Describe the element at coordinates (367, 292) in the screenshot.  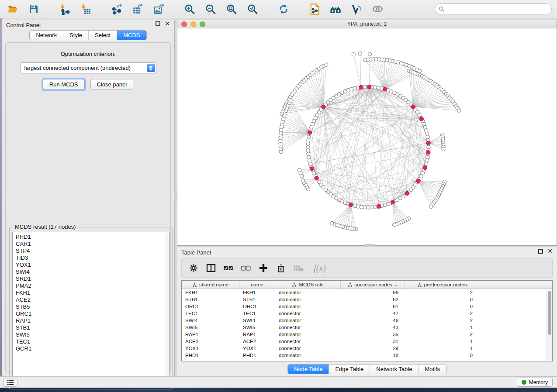
I see `table-row: FKH1FKH1dominator962` at that location.